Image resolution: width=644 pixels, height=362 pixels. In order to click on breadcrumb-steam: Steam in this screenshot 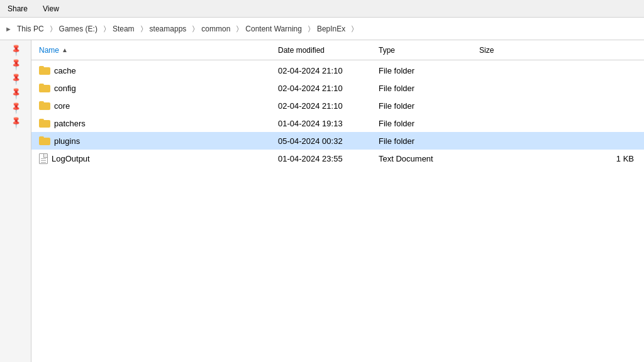, I will do `click(123, 29)`.